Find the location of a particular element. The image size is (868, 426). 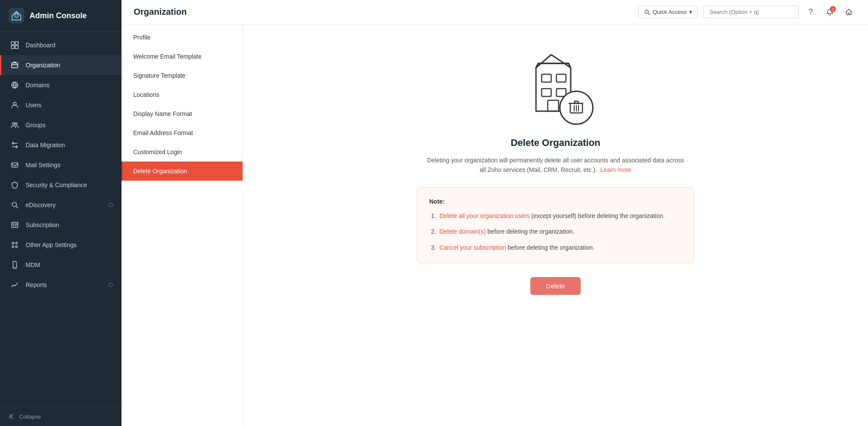

sidebar-item-label: Other App Settings is located at coordinates (51, 245).